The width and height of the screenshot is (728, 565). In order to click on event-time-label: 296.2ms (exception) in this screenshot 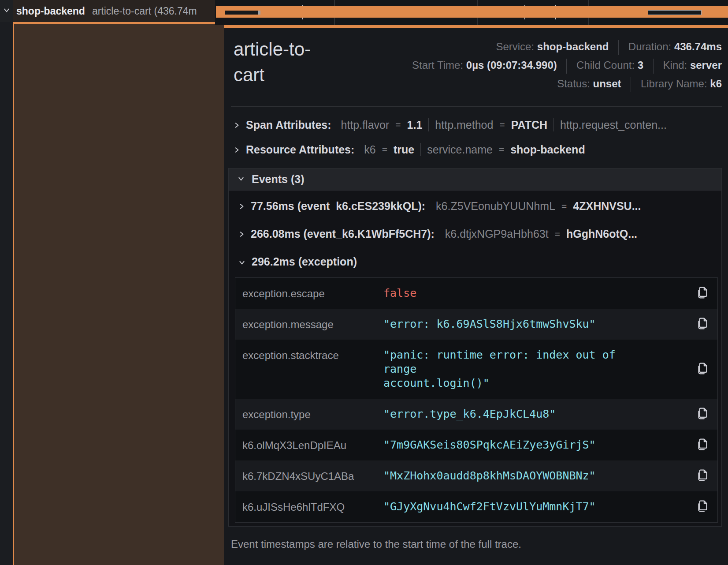, I will do `click(304, 262)`.